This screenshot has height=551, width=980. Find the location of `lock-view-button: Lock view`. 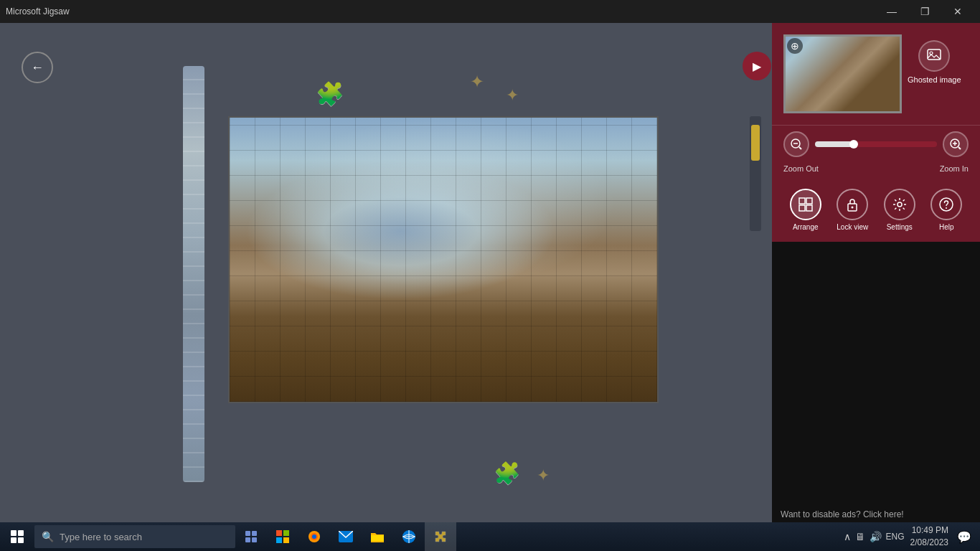

lock-view-button: Lock view is located at coordinates (853, 210).